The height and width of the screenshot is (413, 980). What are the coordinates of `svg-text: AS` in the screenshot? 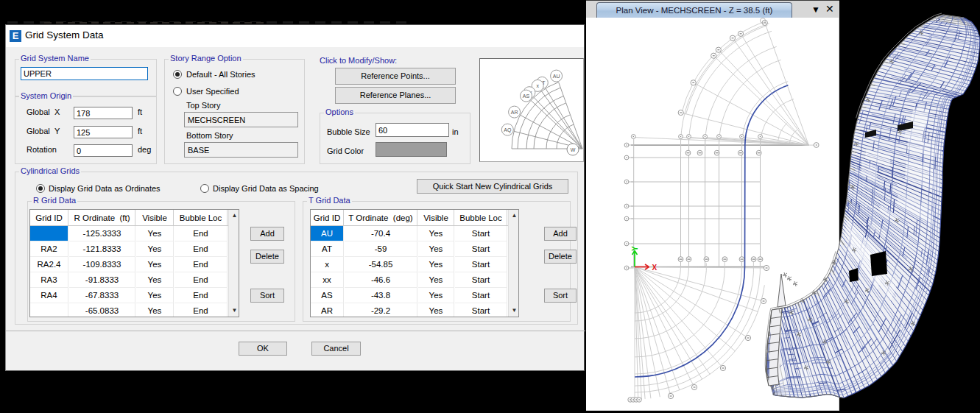 It's located at (526, 96).